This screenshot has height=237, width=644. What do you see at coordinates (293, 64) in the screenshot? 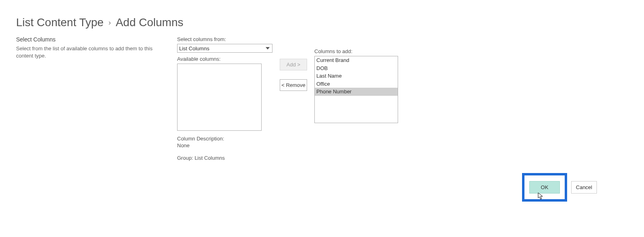
I see `add-button: Add >` at bounding box center [293, 64].